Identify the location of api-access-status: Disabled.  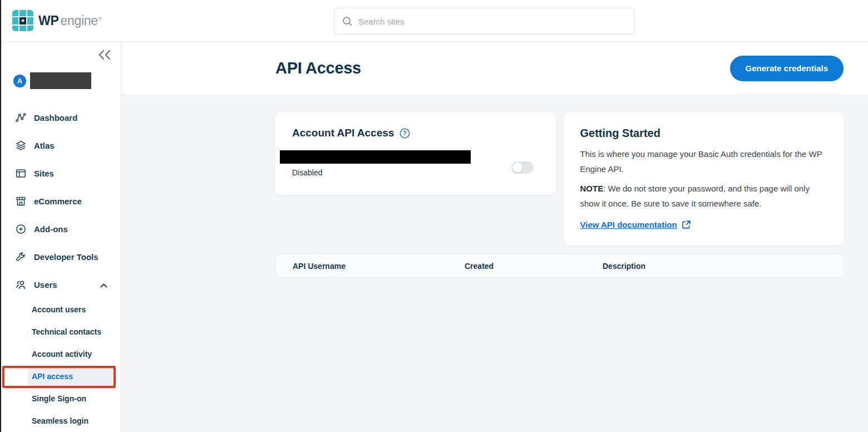
(415, 173).